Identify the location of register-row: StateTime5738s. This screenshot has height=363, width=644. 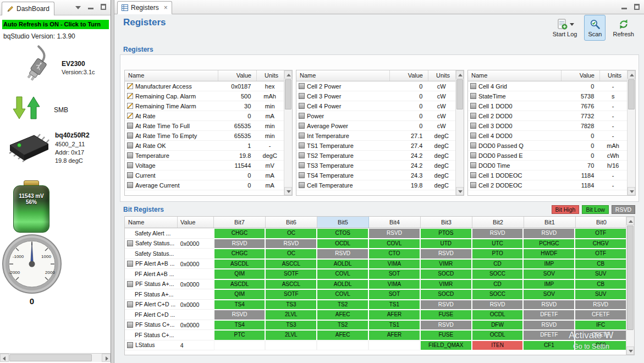
(548, 96).